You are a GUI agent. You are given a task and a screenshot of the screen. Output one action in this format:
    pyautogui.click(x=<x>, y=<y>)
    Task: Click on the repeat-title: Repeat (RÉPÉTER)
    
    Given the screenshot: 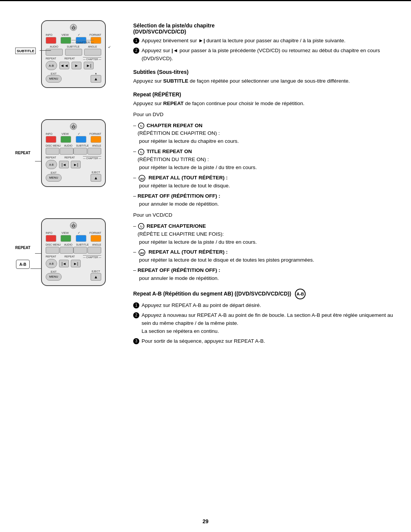 What is the action you would take?
    pyautogui.click(x=264, y=94)
    